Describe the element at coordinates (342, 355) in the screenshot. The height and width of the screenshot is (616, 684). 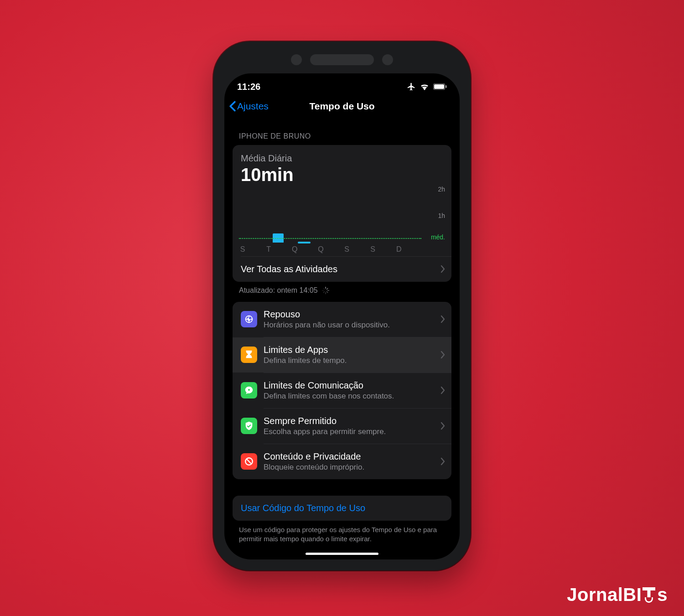
I see `option-row: Limites de AppsDefina limites de tempo.` at that location.